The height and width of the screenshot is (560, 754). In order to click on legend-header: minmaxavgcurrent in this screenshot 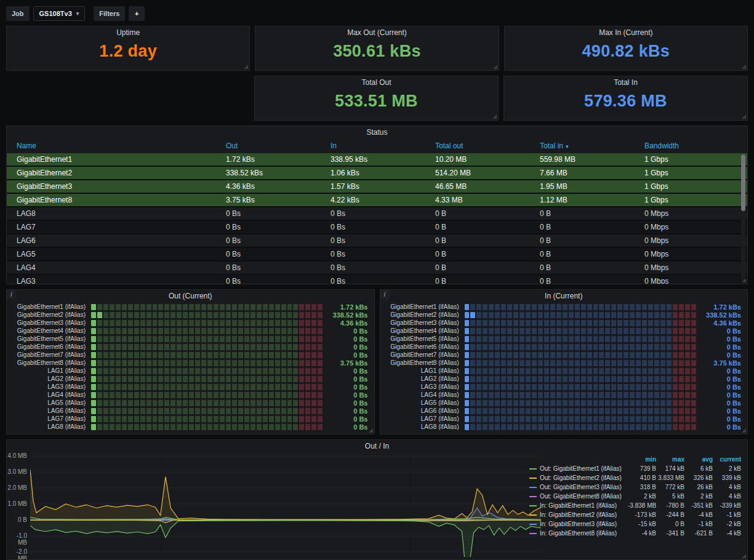, I will do `click(635, 459)`.